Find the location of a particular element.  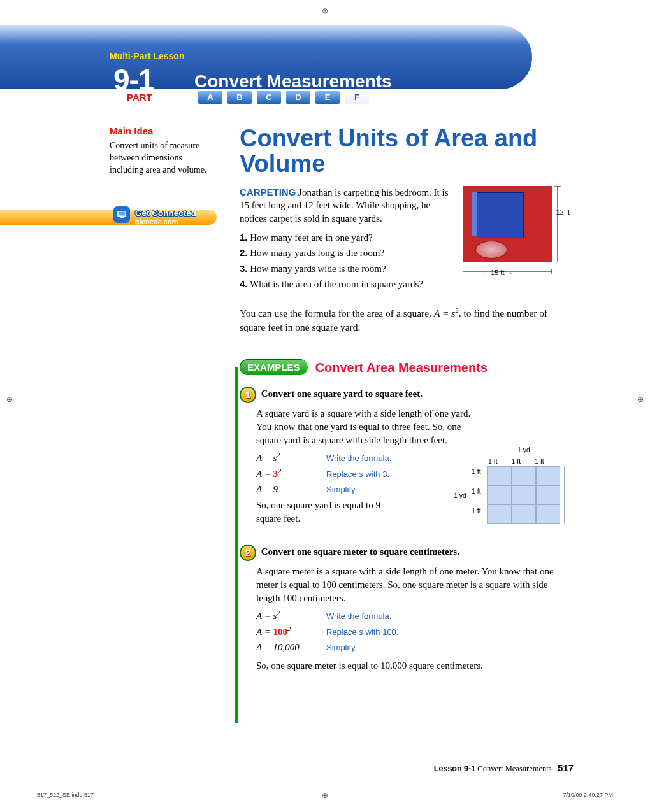

dim-15ft: ← 15 ft → is located at coordinates (498, 273).